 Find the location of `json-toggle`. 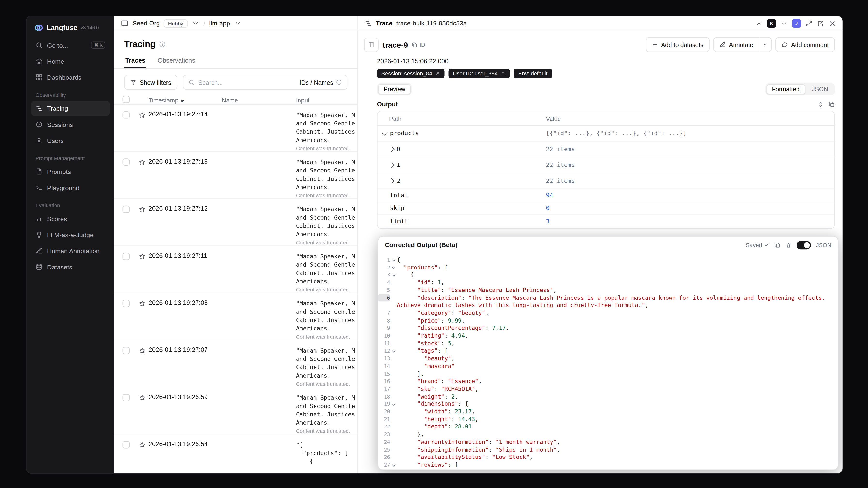

json-toggle is located at coordinates (804, 245).